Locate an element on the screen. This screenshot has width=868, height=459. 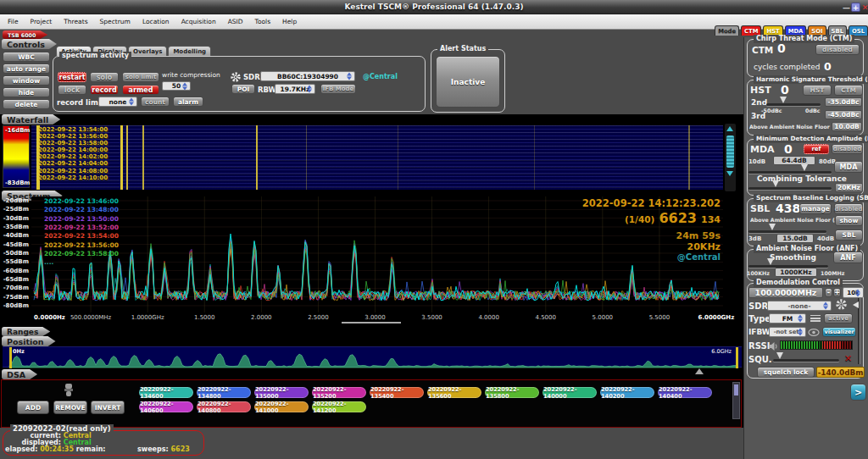
position-pointer-icon is located at coordinates (699, 371).